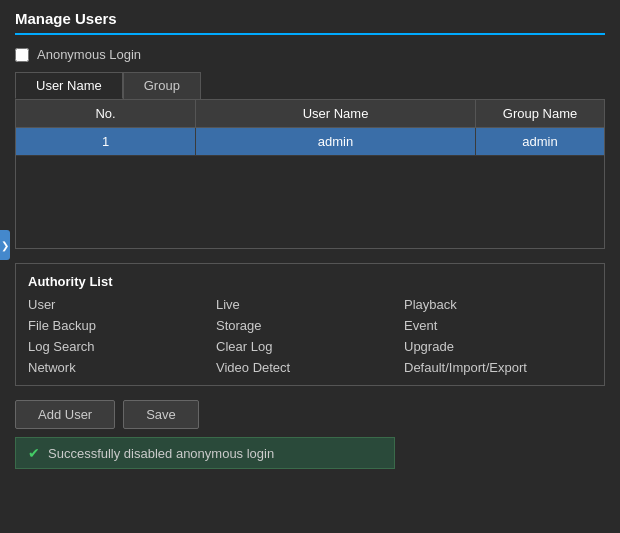 This screenshot has width=620, height=533. I want to click on table-header: No. User Name Group Name, so click(310, 114).